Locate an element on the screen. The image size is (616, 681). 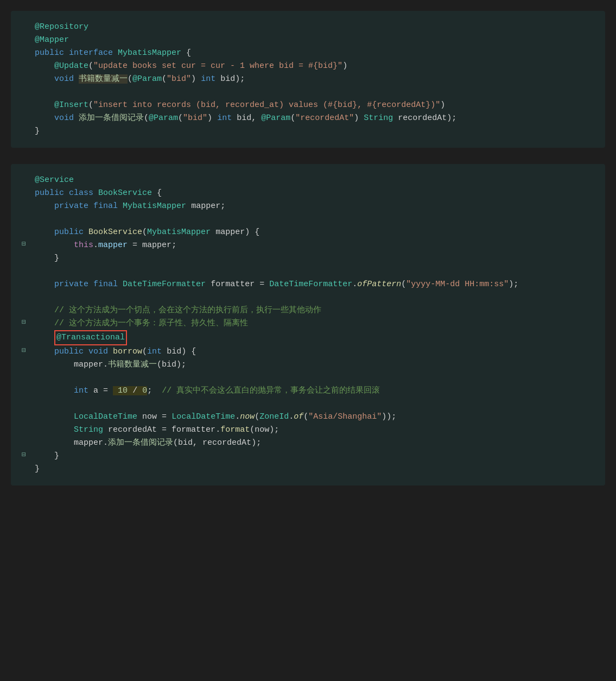
code-line: LocalDateTime now = LocalDateTime.now(Zo… is located at coordinates (308, 417).